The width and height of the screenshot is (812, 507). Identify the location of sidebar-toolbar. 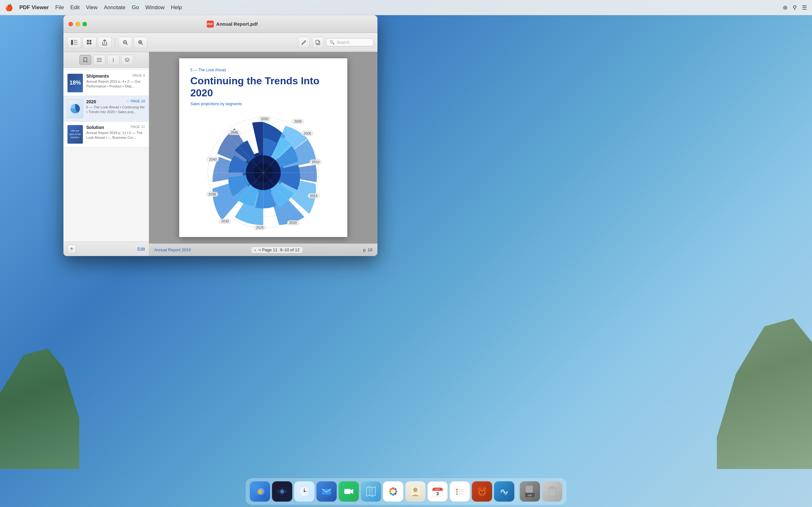
(106, 60).